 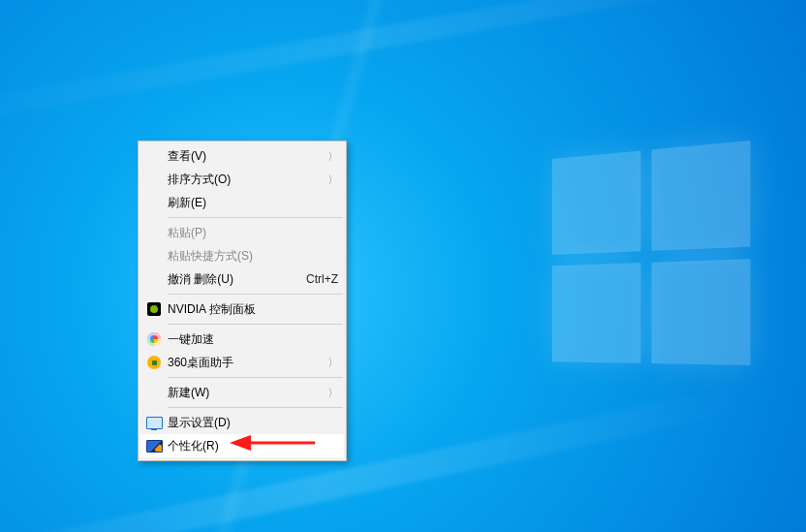 What do you see at coordinates (242, 392) in the screenshot?
I see `menu-item-new: 新建(W) 〉` at bounding box center [242, 392].